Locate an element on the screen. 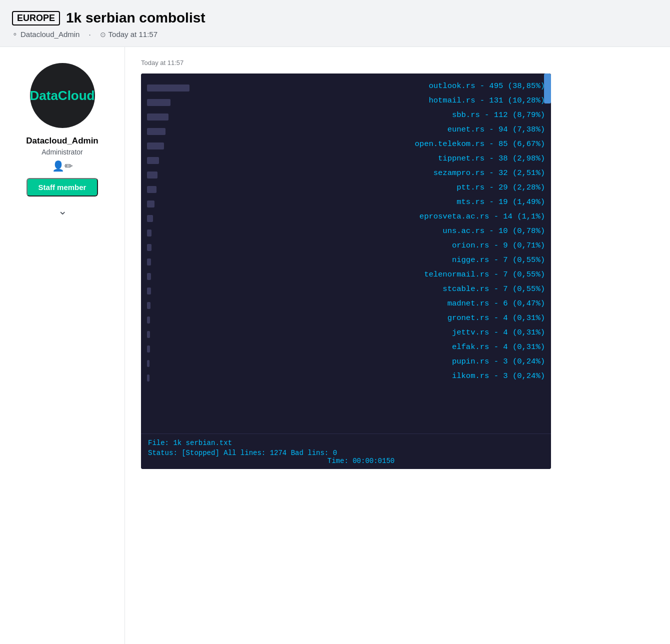 The width and height of the screenshot is (670, 644). user-role: Administrator is located at coordinates (62, 152).